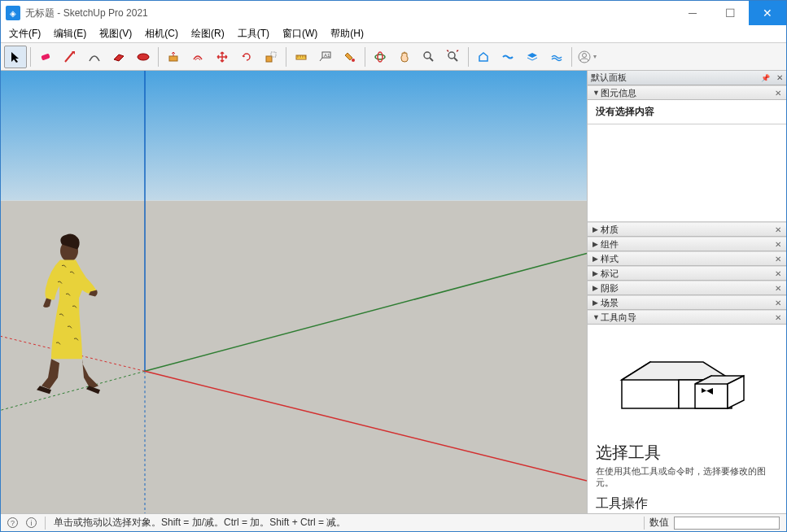 The image size is (787, 532). Describe the element at coordinates (404, 57) in the screenshot. I see `pan-tool` at that location.